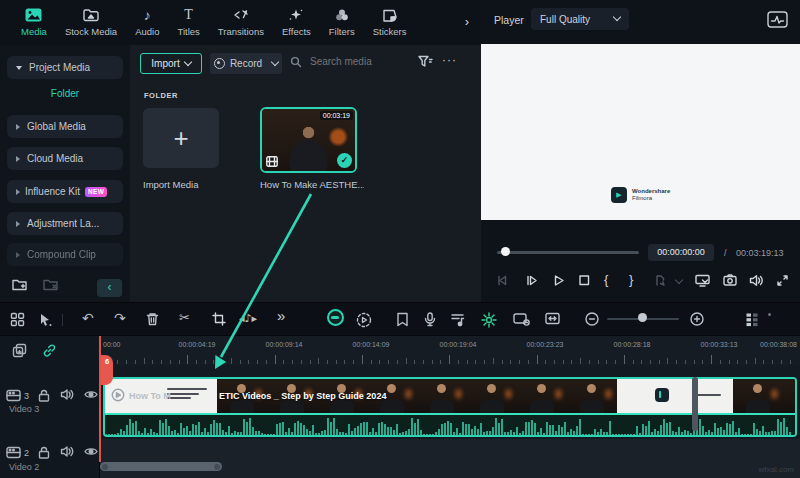 Image resolution: width=800 pixels, height=478 pixels. What do you see at coordinates (91, 22) in the screenshot?
I see `tab-stock-media: Stock Media` at bounding box center [91, 22].